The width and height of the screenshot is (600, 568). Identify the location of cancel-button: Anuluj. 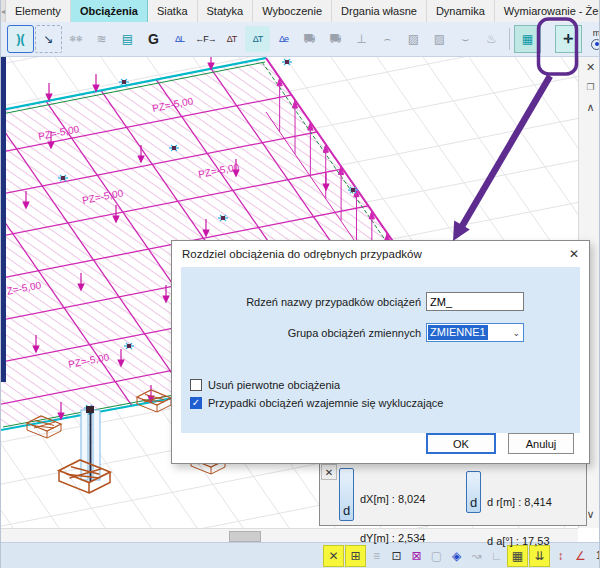
(541, 444).